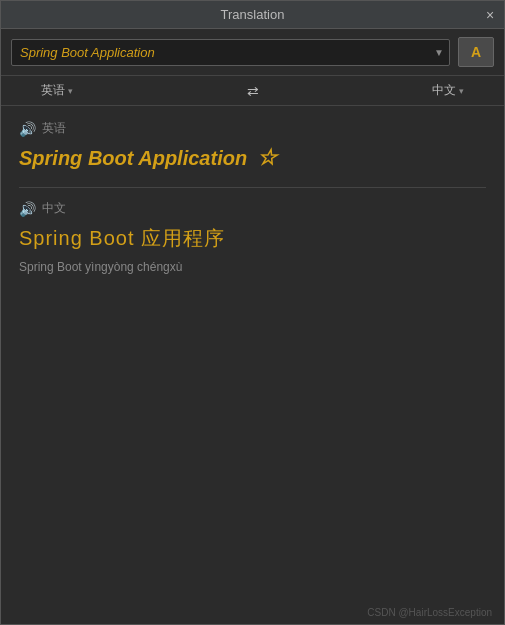  Describe the element at coordinates (490, 15) in the screenshot. I see `close-icon: ×` at that location.